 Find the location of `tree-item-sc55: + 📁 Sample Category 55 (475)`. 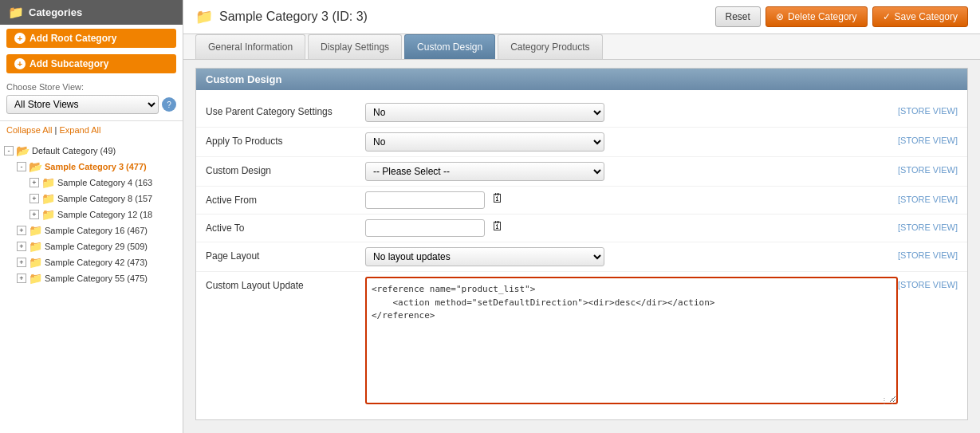

tree-item-sc55: + 📁 Sample Category 55 (475) is located at coordinates (97, 278).